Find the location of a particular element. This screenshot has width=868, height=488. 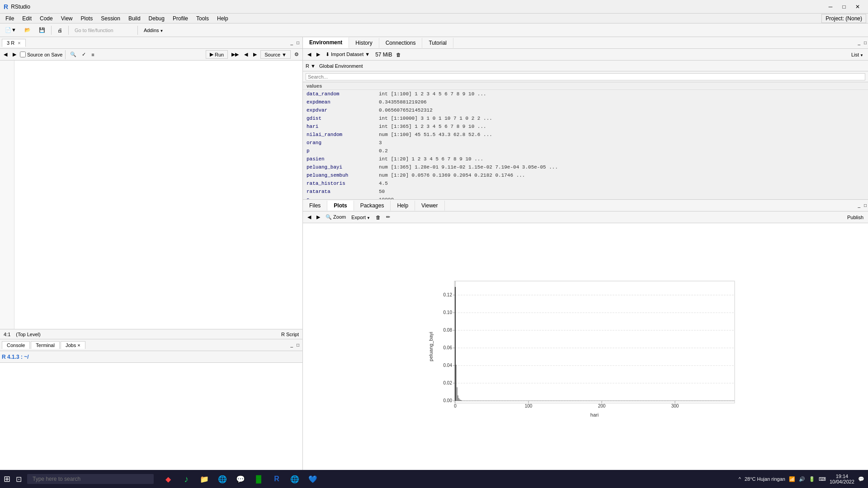

menu-tools: Tools is located at coordinates (203, 19).